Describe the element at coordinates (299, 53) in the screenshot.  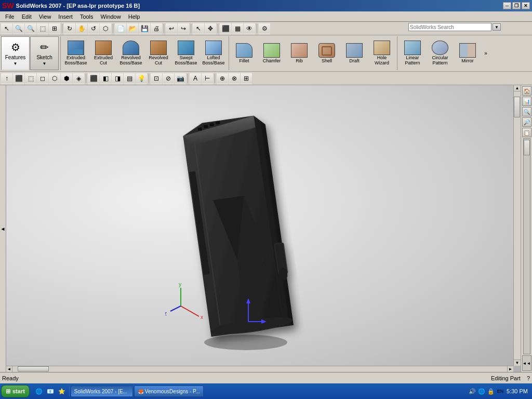
I see `btn-rib: Rib` at that location.